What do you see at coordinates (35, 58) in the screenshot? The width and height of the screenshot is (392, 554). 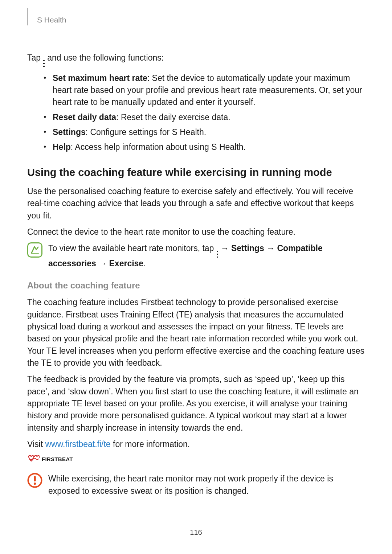 I see `intro-pre: Tap` at bounding box center [35, 58].